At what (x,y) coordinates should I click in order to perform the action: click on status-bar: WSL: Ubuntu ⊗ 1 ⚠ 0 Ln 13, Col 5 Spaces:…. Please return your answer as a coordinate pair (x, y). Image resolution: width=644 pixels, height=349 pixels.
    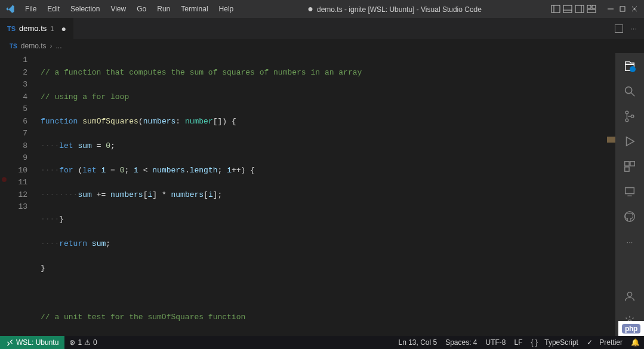
    Looking at the image, I should click on (322, 342).